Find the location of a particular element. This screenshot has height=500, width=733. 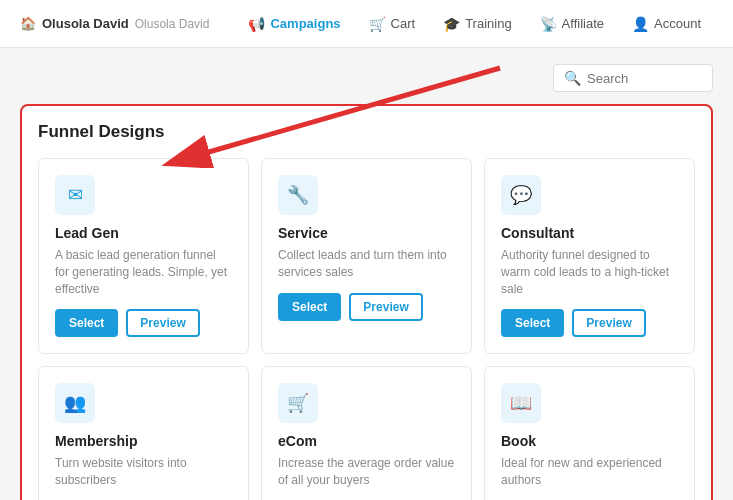

lead-gen-actions: Select Preview is located at coordinates (144, 323).